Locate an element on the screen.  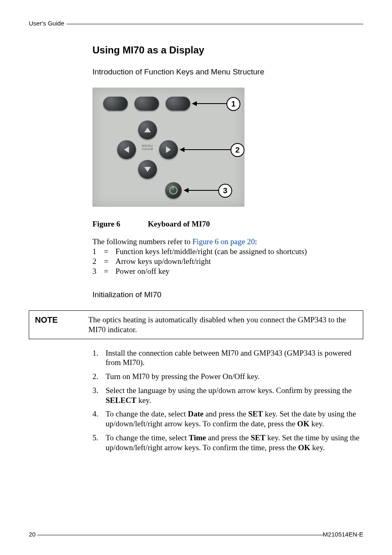
figure-title: Keyboard of MI70 is located at coordinates (179, 224).